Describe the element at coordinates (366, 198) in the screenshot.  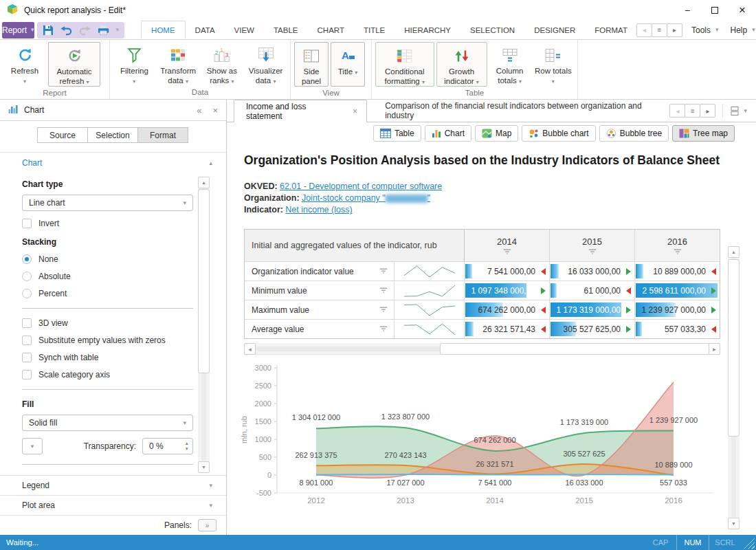
I see `organization-link: Joint-stock company "██████████"` at that location.